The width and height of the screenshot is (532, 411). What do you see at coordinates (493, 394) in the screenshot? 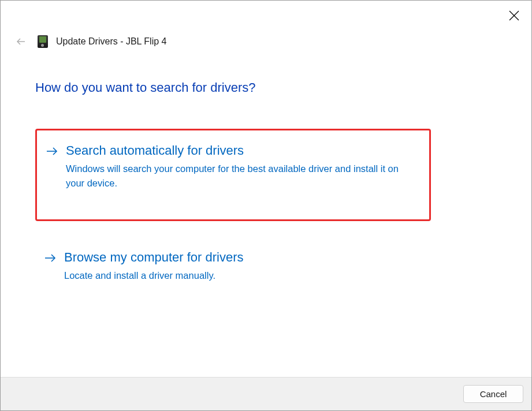
I see `cancel-button: Cancel` at bounding box center [493, 394].